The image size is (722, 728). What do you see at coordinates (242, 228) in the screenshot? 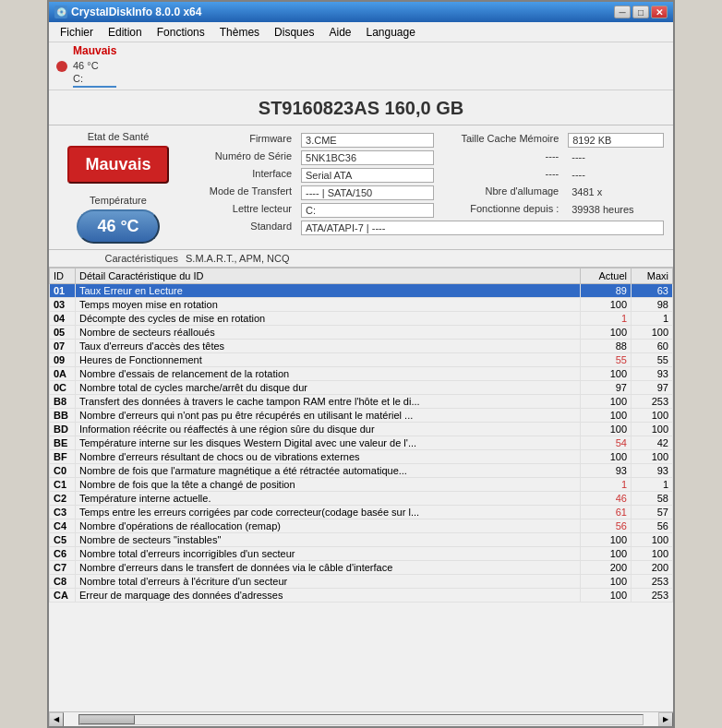
I see `standard-label: Standard` at bounding box center [242, 228].